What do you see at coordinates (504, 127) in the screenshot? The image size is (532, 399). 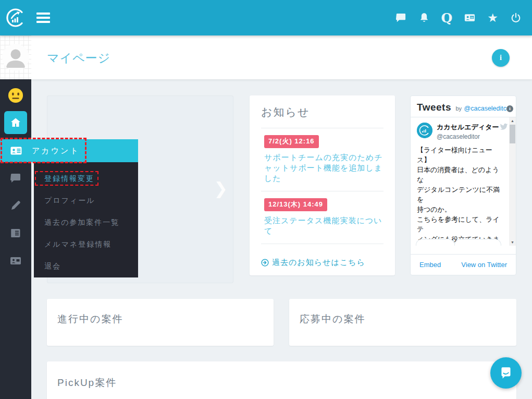 I see `twitter-bird-icon` at bounding box center [504, 127].